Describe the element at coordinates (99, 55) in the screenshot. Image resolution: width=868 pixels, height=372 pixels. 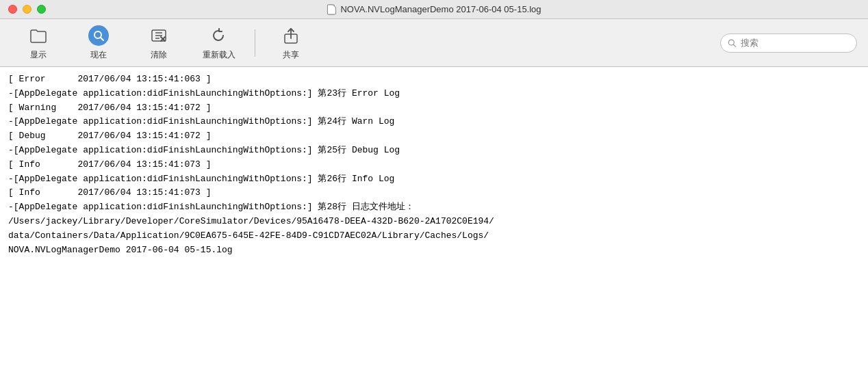
I see `now-label: 现在` at that location.